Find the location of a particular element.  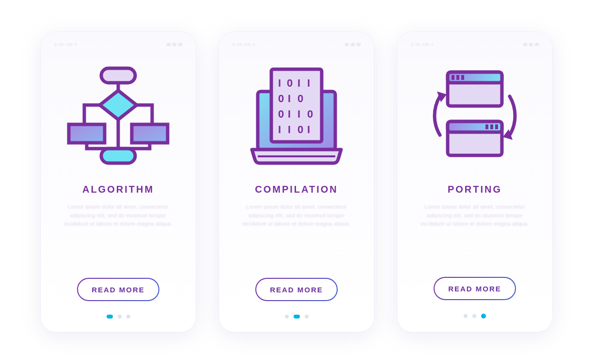

flowchart-icon is located at coordinates (118, 116).